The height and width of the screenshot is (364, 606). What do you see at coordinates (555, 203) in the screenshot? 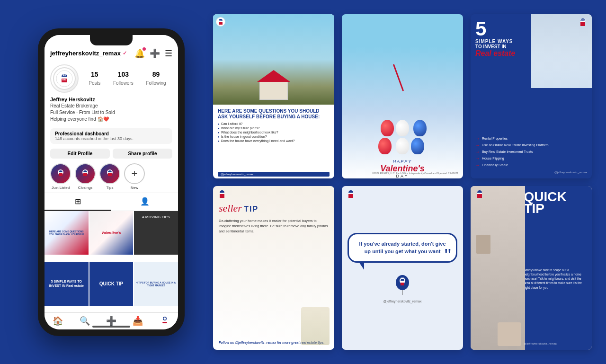
I see `card6-title: QUICK TIP` at bounding box center [555, 203].